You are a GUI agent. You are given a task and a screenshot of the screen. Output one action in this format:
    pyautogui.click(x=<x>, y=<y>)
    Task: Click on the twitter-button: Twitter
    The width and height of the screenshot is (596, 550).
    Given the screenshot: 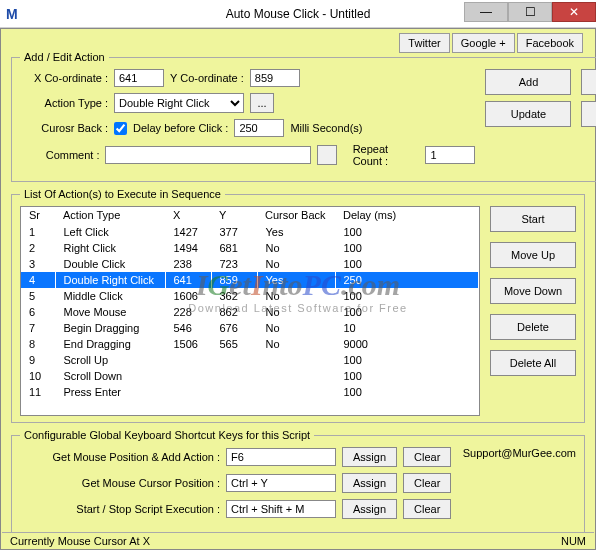 What is the action you would take?
    pyautogui.click(x=424, y=43)
    